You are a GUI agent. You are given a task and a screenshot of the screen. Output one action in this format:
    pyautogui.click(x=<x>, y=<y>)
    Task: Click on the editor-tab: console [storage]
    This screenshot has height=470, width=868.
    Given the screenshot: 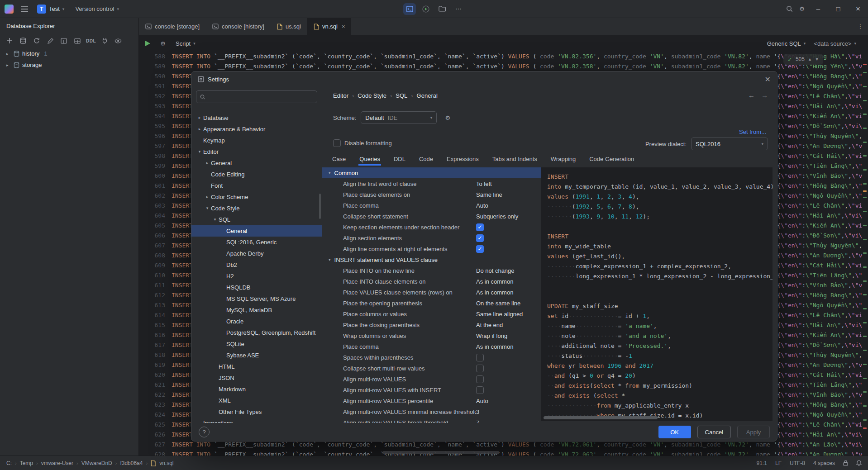 What is the action you would take?
    pyautogui.click(x=172, y=26)
    